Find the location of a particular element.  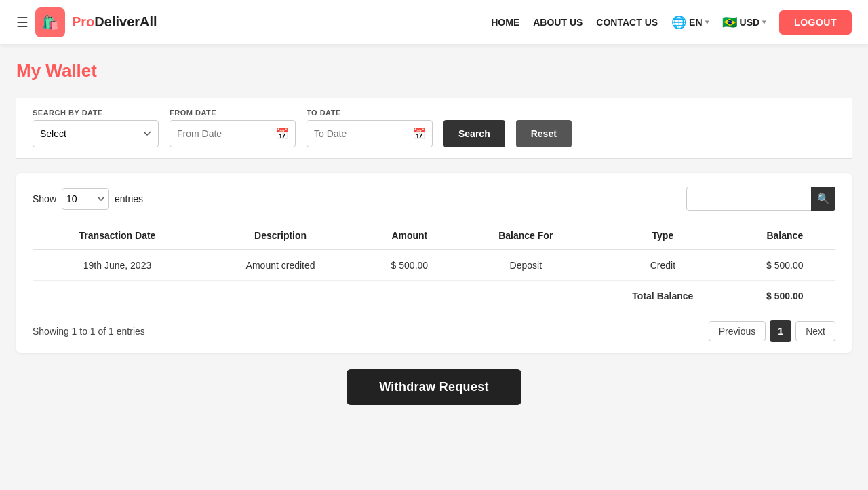

language-selector: 🌐 EN ▾ is located at coordinates (690, 22).